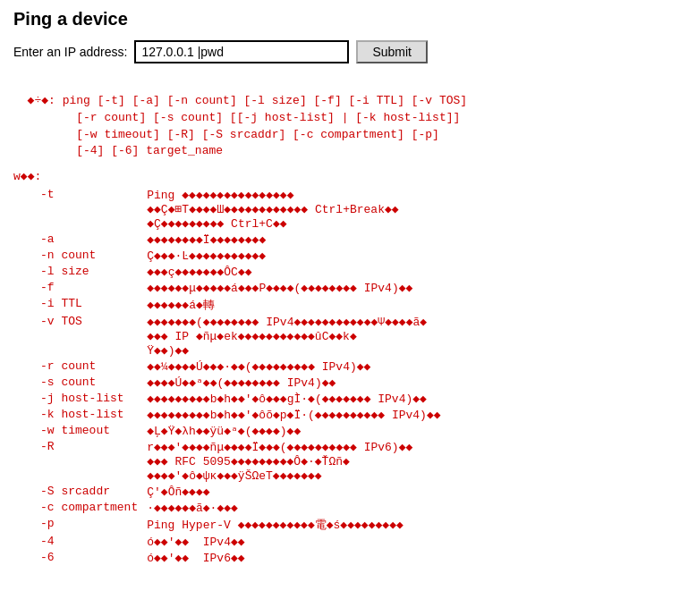 This screenshot has width=688, height=616. I want to click on ip-input-row: Enter an IP address: Submit, so click(344, 52).